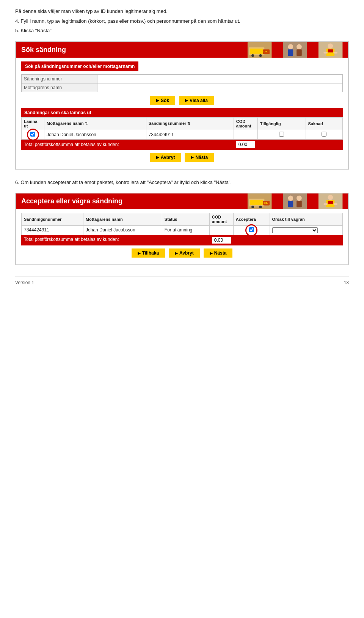 Image resolution: width=364 pixels, height=618 pixels. What do you see at coordinates (324, 124) in the screenshot?
I see `col-saknad-header: Saknad` at bounding box center [324, 124].